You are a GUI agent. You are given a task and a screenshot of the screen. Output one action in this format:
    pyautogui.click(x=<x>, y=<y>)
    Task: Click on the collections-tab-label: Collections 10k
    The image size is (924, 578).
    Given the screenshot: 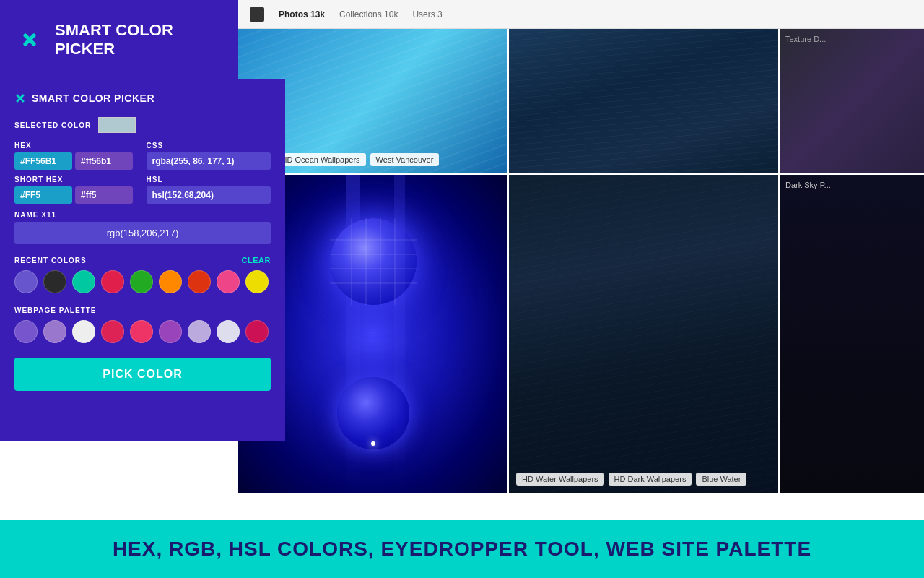 What is the action you would take?
    pyautogui.click(x=368, y=14)
    